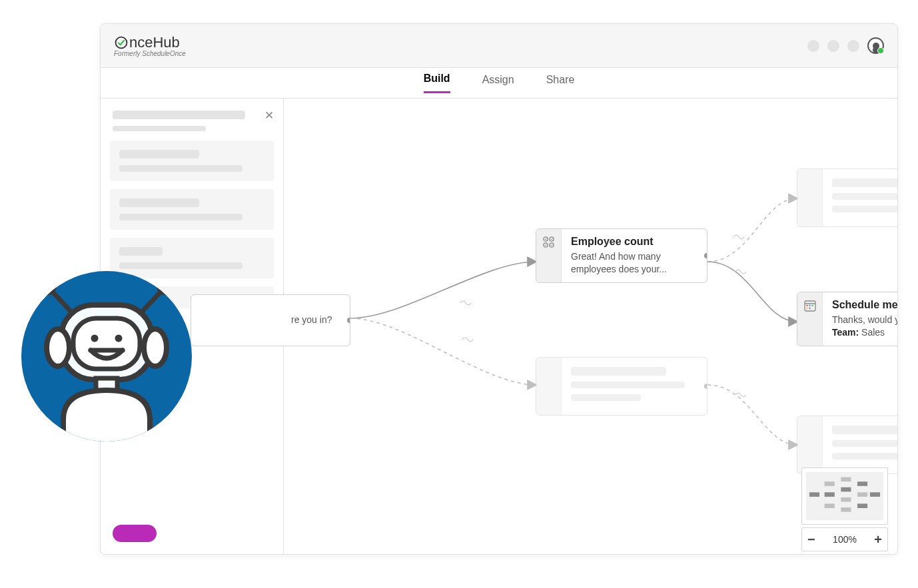  I want to click on topbar-right, so click(846, 45).